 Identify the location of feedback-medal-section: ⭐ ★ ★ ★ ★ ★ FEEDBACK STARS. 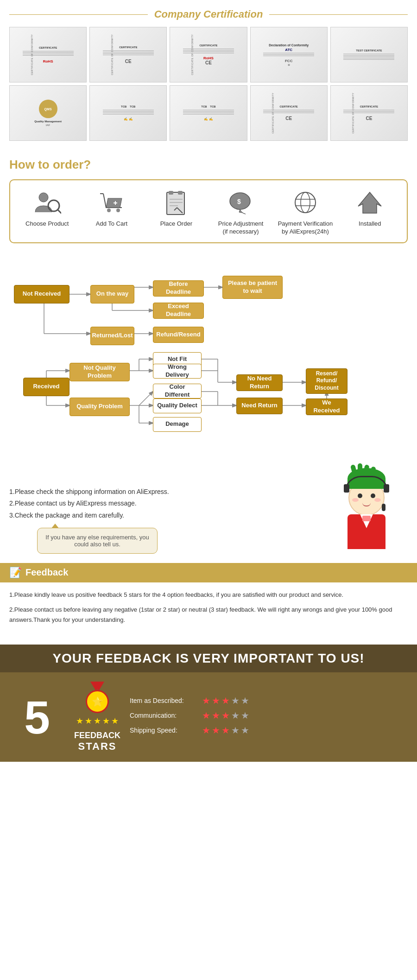
(97, 717).